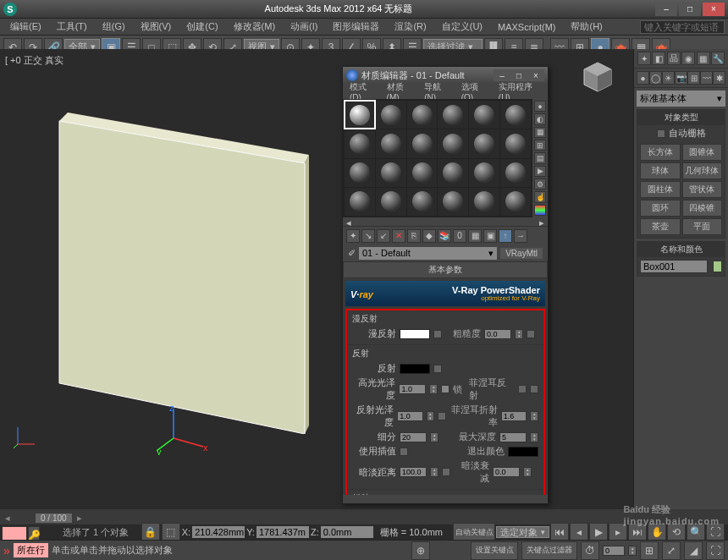 The width and height of the screenshot is (728, 560). I want to click on key-filters-button: 关键点过滤器, so click(549, 551).